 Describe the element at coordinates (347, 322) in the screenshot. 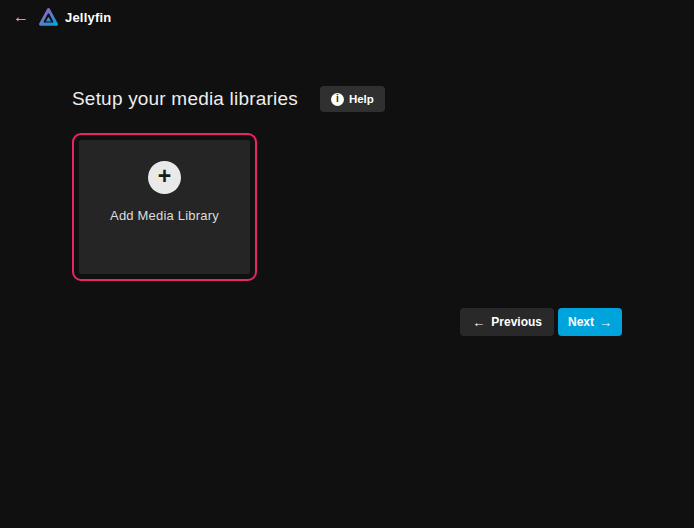

I see `wizard-nav-buttons: ← Previous Next →` at that location.